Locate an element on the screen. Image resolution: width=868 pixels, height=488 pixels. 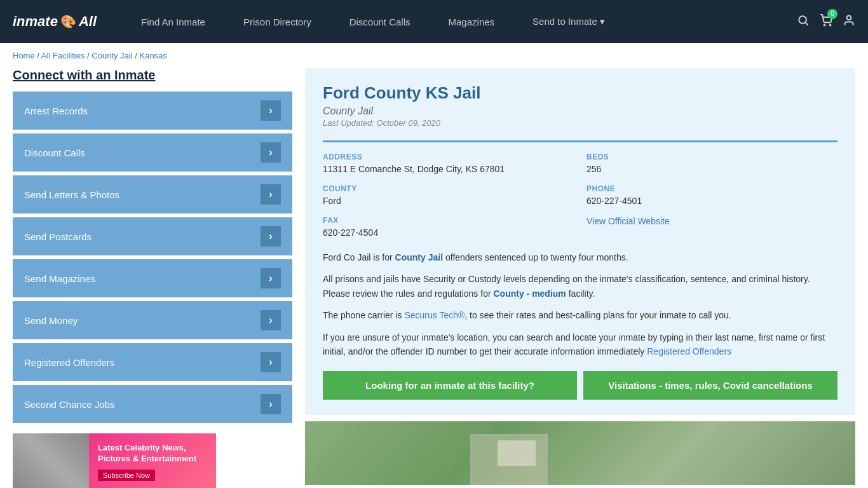
address-block: ADDRESS 11311 E Comanche St, Dodge City,… is located at coordinates (449, 163).